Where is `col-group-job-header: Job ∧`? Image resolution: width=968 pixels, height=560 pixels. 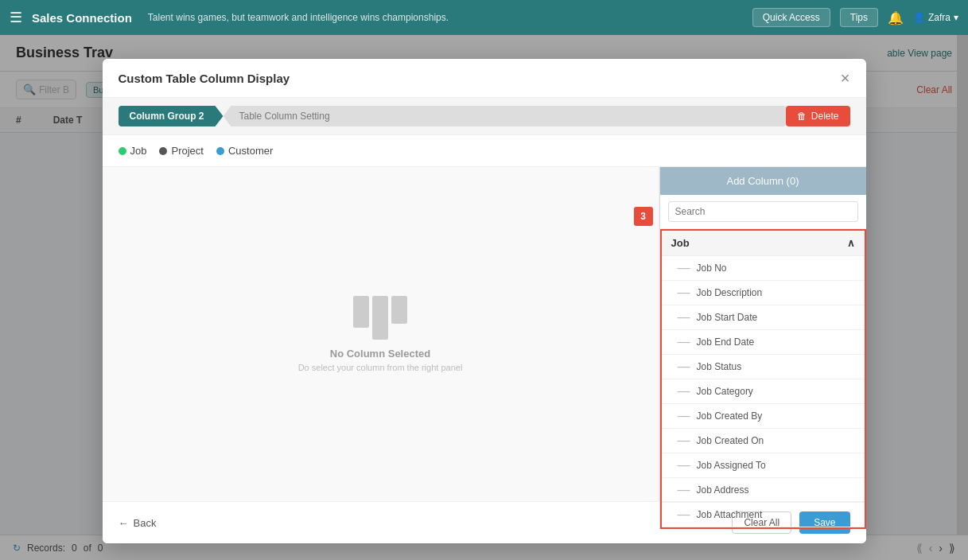 col-group-job-header: Job ∧ is located at coordinates (764, 243).